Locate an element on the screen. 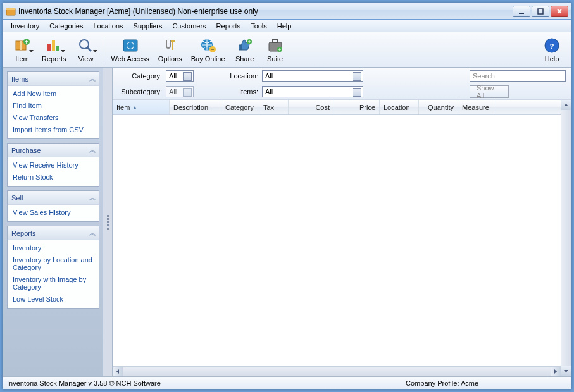 The image size is (574, 392). menu-help: Help is located at coordinates (285, 26).